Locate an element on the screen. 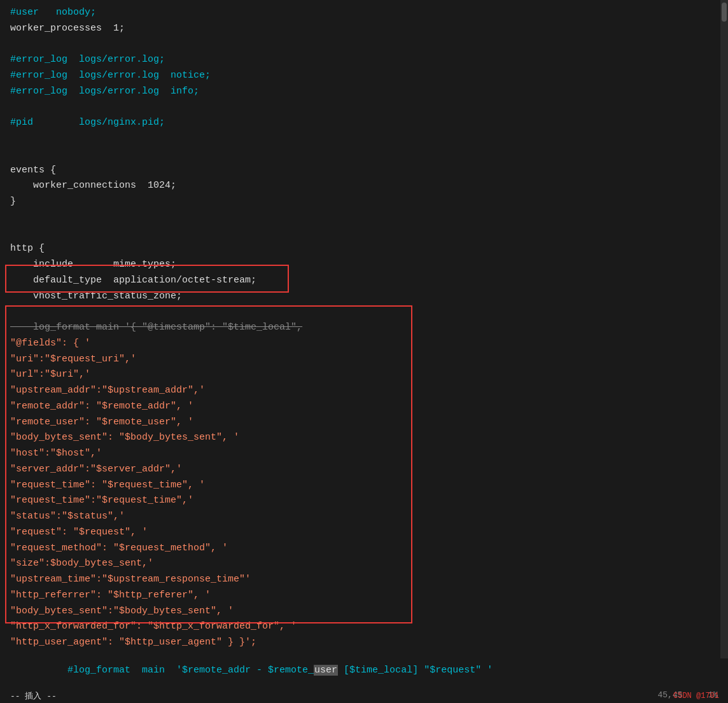 Image resolution: width=728 pixels, height=703 pixels. code-line-18: default_type application/octet-stream; is located at coordinates (364, 281).